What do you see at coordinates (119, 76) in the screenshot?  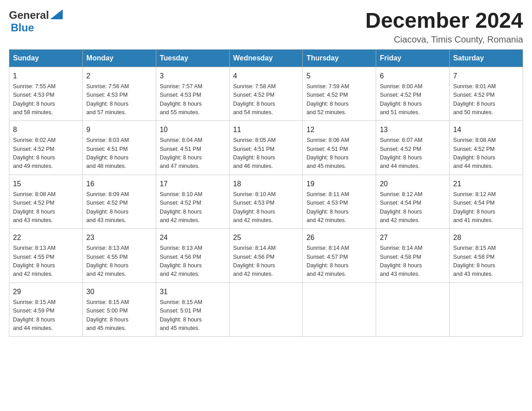 I see `day-number: 2` at bounding box center [119, 76].